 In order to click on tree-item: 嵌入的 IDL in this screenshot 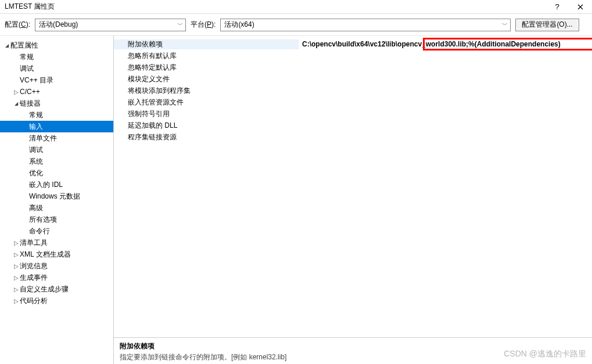, I will do `click(57, 185)`.